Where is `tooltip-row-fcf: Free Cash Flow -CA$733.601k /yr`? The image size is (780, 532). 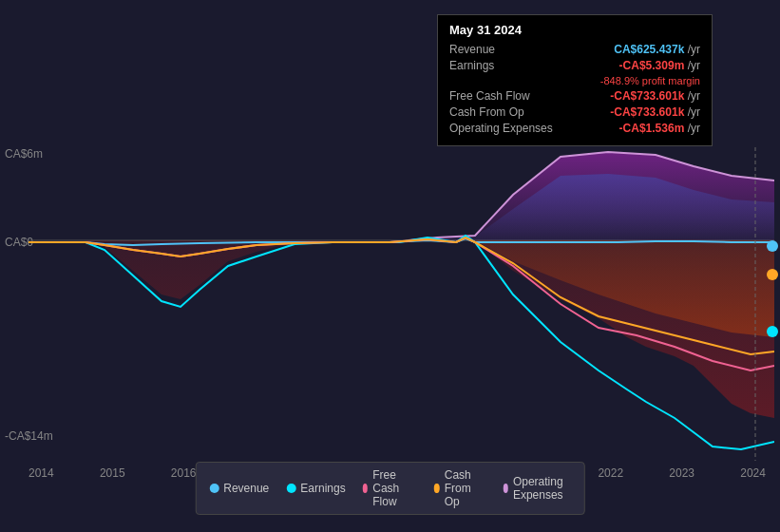
tooltip-row-fcf: Free Cash Flow -CA$733.601k /yr is located at coordinates (575, 96).